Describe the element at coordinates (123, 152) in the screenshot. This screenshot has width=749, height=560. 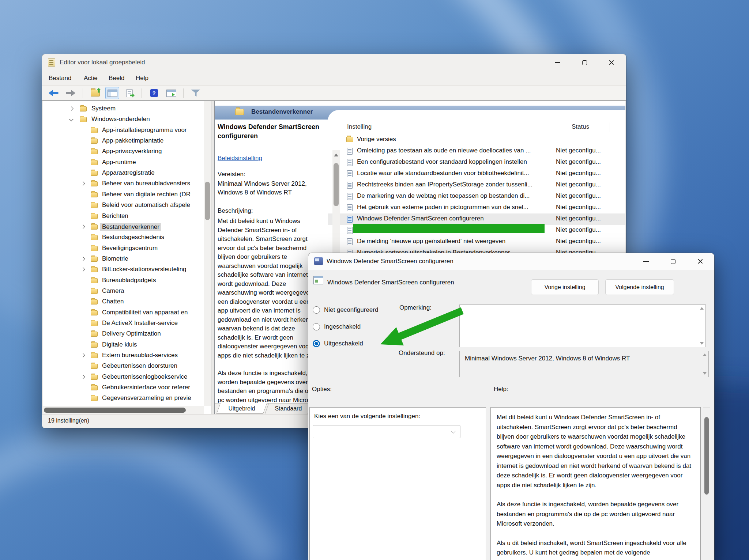
I see `tree-item: App-privacyverklaring` at that location.